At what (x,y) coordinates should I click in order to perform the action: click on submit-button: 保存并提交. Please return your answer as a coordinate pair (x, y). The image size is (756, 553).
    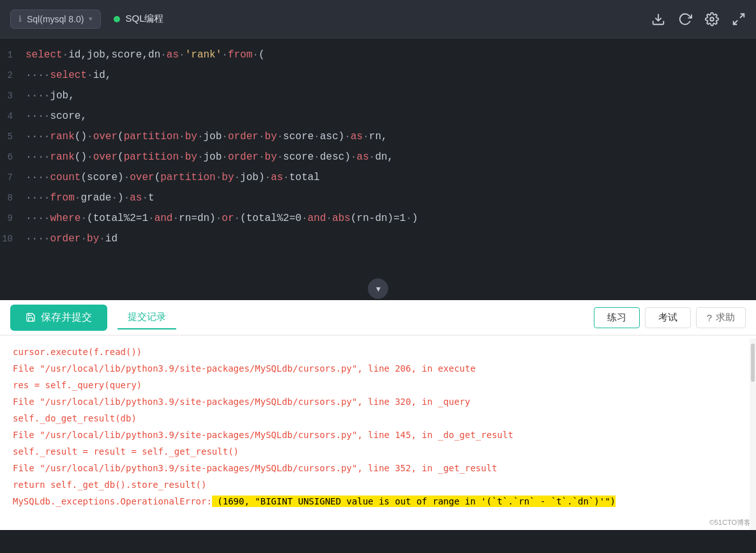
    Looking at the image, I should click on (59, 318).